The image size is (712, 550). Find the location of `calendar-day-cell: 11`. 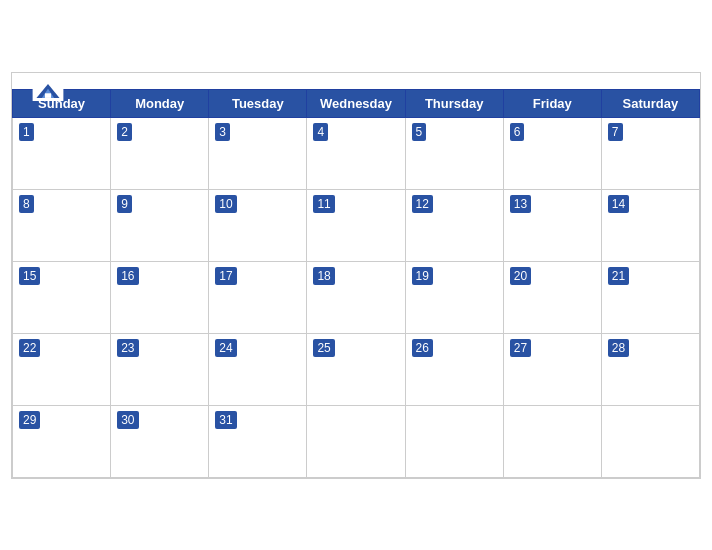

calendar-day-cell: 11 is located at coordinates (356, 225).